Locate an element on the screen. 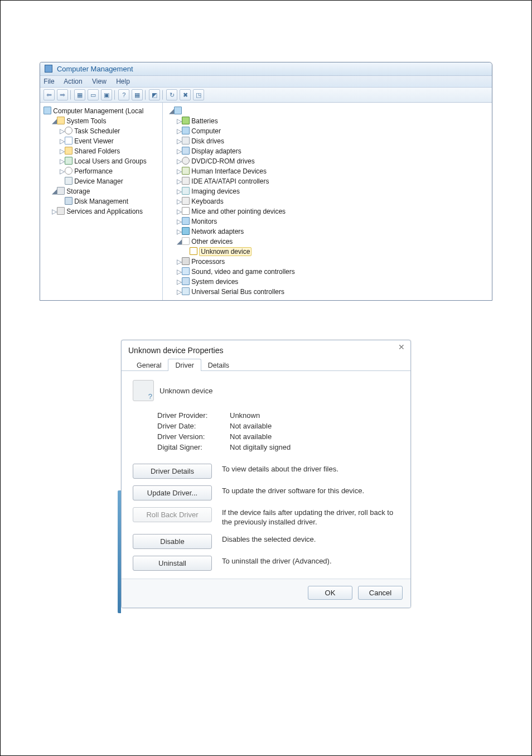 This screenshot has width=532, height=756. value-version: Not available is located at coordinates (251, 436).